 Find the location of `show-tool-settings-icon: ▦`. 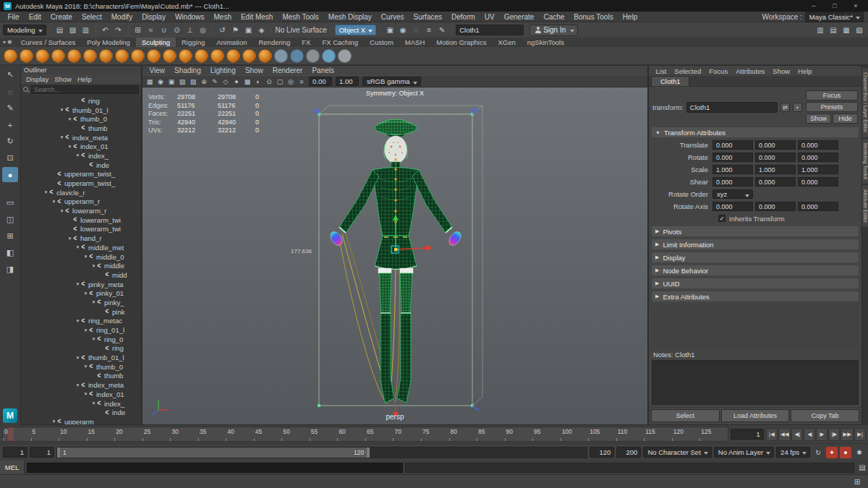

show-tool-settings-icon: ▦ is located at coordinates (846, 30).